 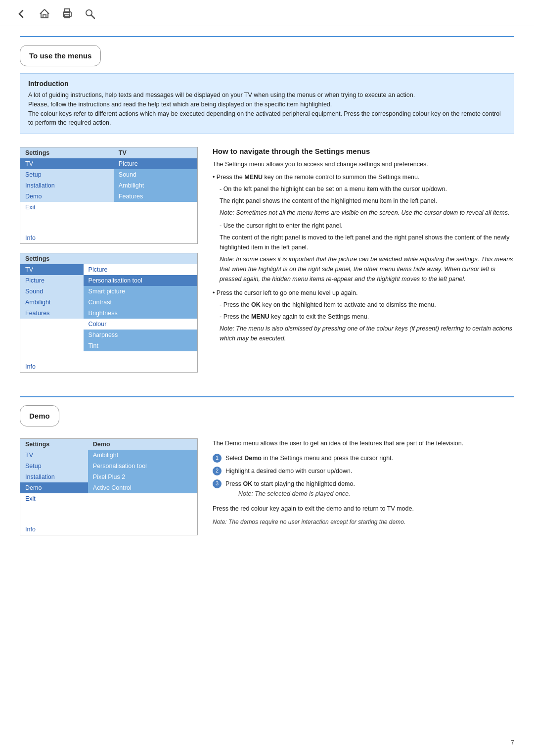 What do you see at coordinates (267, 491) in the screenshot?
I see `demo-section: Settings Demo TV Ambilight Setup Persona…` at bounding box center [267, 491].